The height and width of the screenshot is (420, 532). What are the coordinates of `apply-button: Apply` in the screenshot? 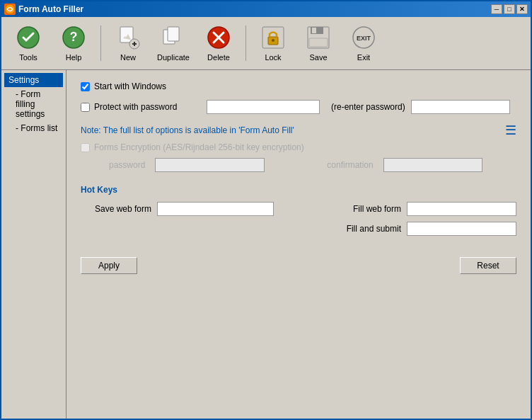 It's located at (109, 266).